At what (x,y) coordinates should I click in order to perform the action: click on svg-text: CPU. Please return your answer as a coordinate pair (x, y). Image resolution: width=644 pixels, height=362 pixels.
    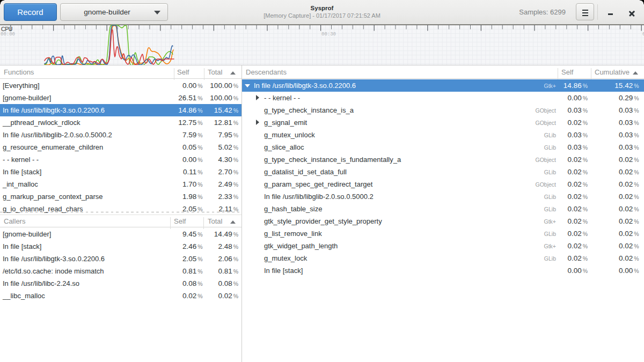
    Looking at the image, I should click on (6, 29).